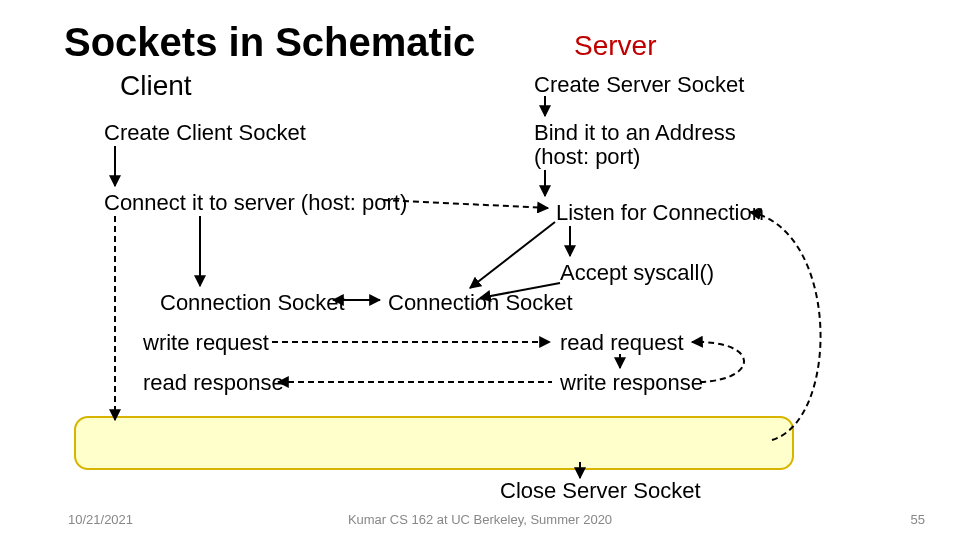  Describe the element at coordinates (632, 383) in the screenshot. I see `server-write-resp: write response` at that location.